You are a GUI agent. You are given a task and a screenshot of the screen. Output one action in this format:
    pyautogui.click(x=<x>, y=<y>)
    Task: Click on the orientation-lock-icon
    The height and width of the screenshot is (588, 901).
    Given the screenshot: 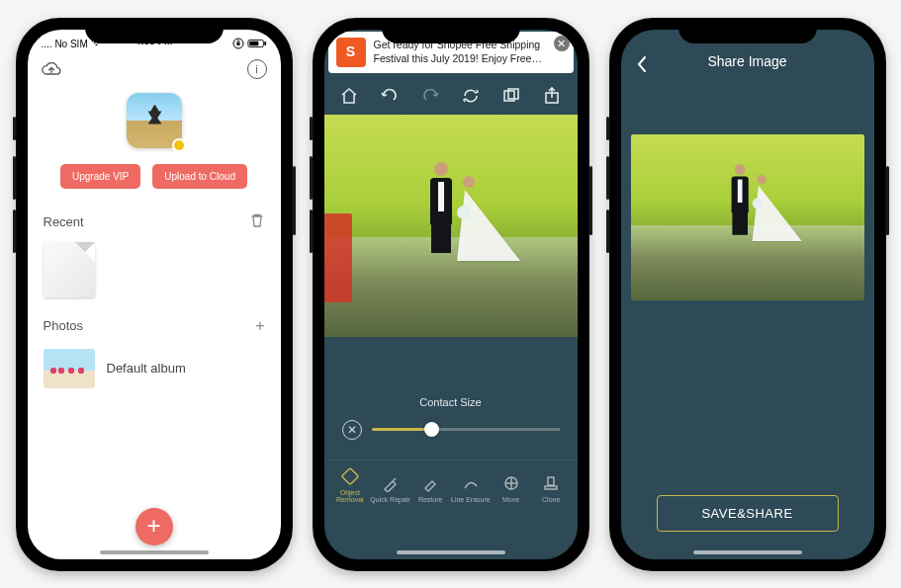 What is the action you would take?
    pyautogui.click(x=238, y=44)
    